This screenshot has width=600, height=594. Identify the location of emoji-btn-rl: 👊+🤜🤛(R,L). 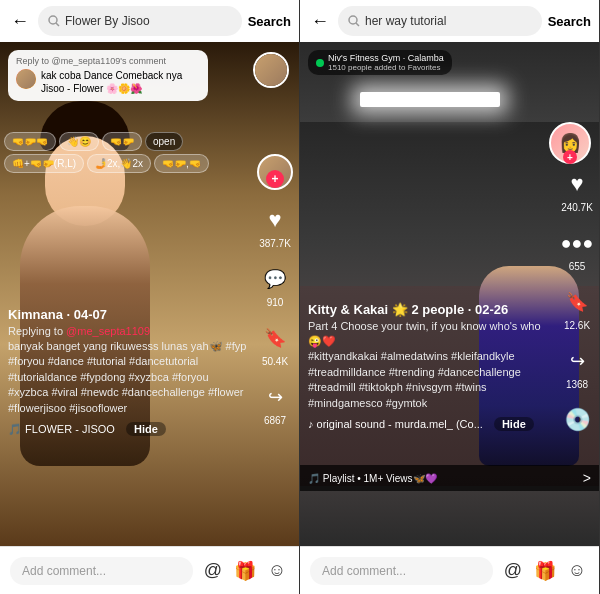
(44, 164).